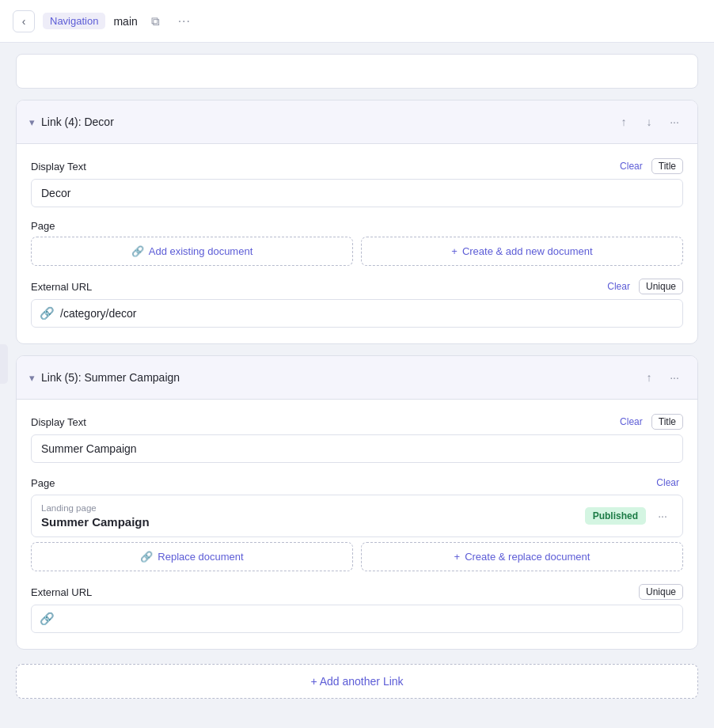  I want to click on main-label: main, so click(125, 21).